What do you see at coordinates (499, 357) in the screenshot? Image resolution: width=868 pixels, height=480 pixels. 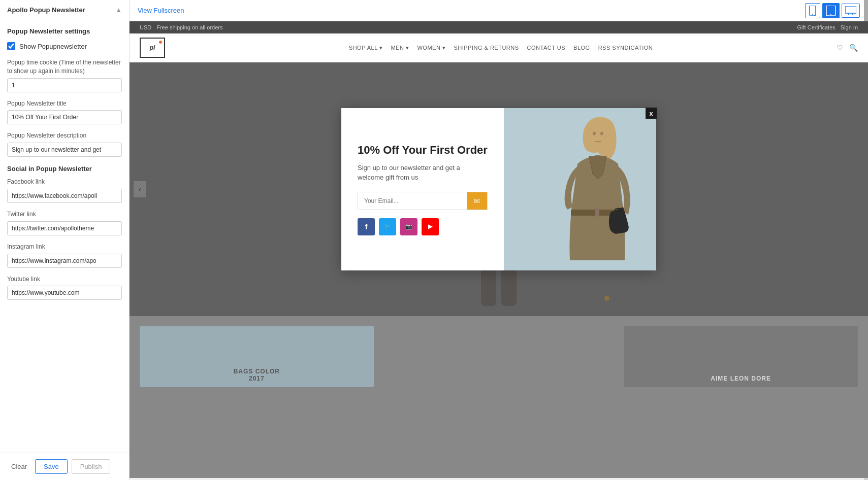 I see `store-below-section: BAGS COLOR2017 Aime Leon Dore` at bounding box center [499, 357].